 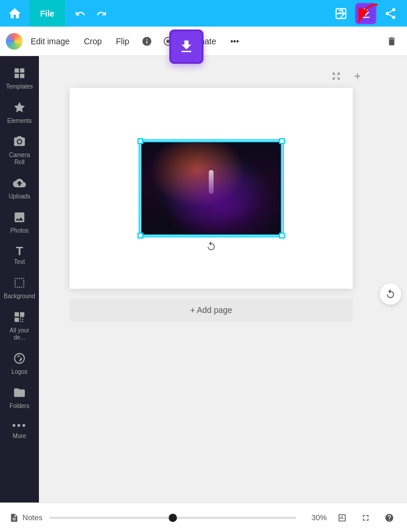 I want to click on photos-icon, so click(x=19, y=218).